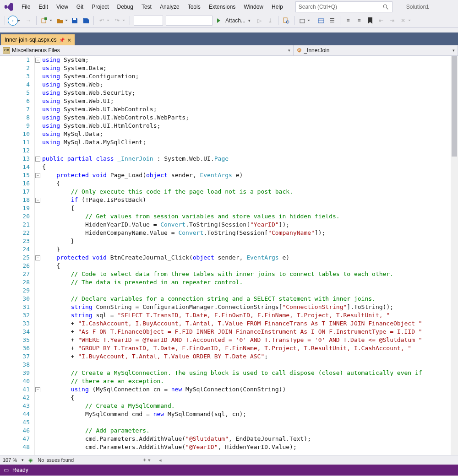  Describe the element at coordinates (38, 40) in the screenshot. I see `document-tab: Inner-join-sql.aspx.cs 📌 ×` at that location.